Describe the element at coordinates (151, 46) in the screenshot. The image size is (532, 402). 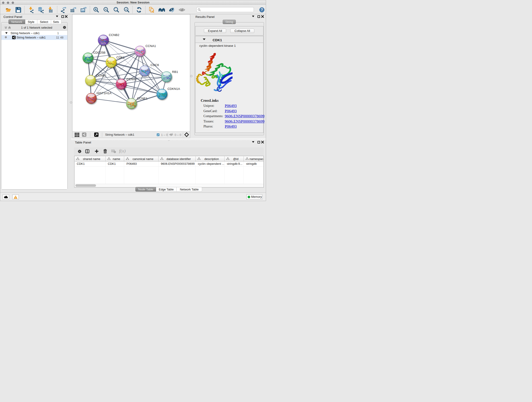
I see `svg-text: CCNA1` at that location.